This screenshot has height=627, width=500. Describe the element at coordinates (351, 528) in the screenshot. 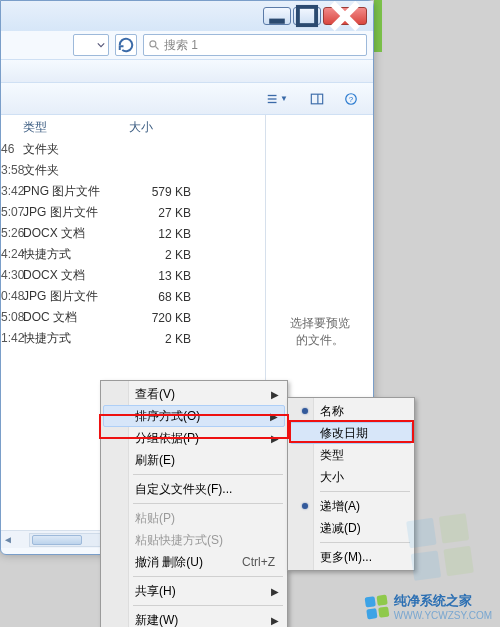

I see `submenu-descending: 递减(D)` at that location.